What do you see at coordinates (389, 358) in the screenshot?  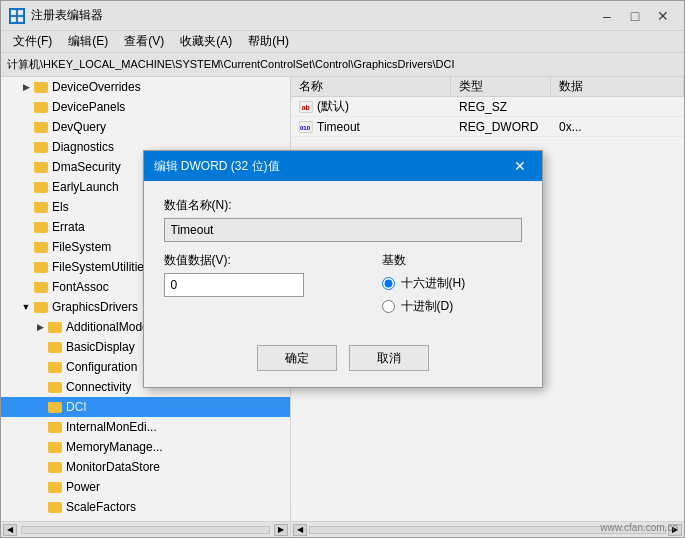 I see `cancel-button: 取消` at bounding box center [389, 358].